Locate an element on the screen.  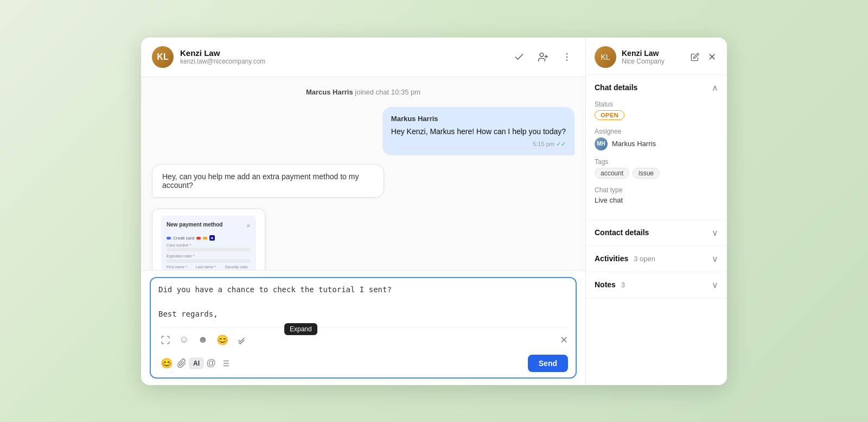
notes-section-header: Notes 3 ∨ is located at coordinates (656, 285).